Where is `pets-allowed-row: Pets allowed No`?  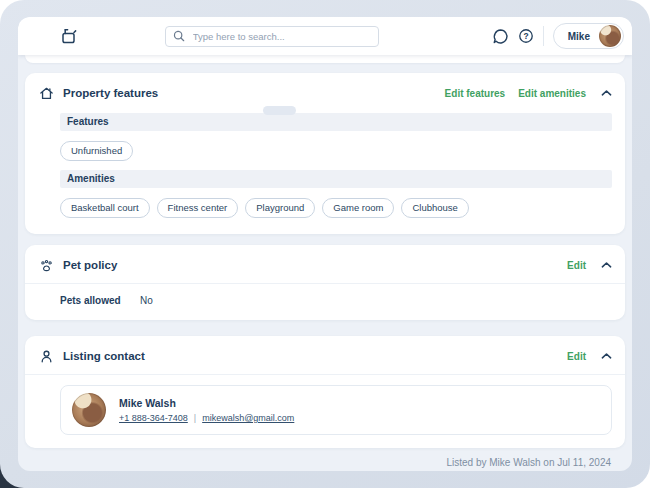
pets-allowed-row: Pets allowed No is located at coordinates (336, 302).